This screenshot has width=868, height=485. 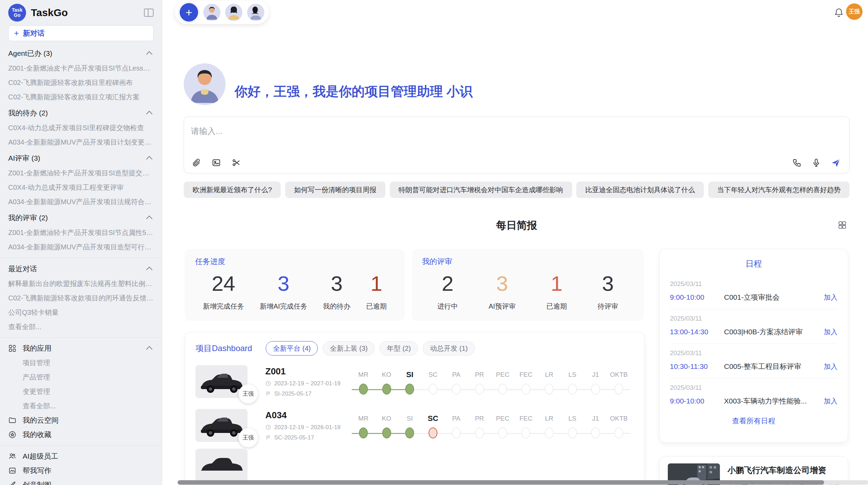 What do you see at coordinates (16, 33) in the screenshot?
I see `plus-icon: +` at bounding box center [16, 33].